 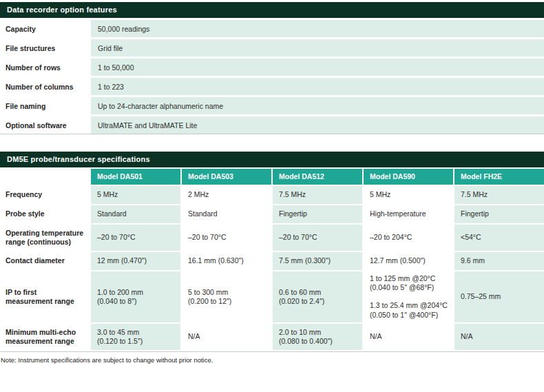 I want to click on table-row: Capacity 50,000 readings, so click(x=272, y=29).